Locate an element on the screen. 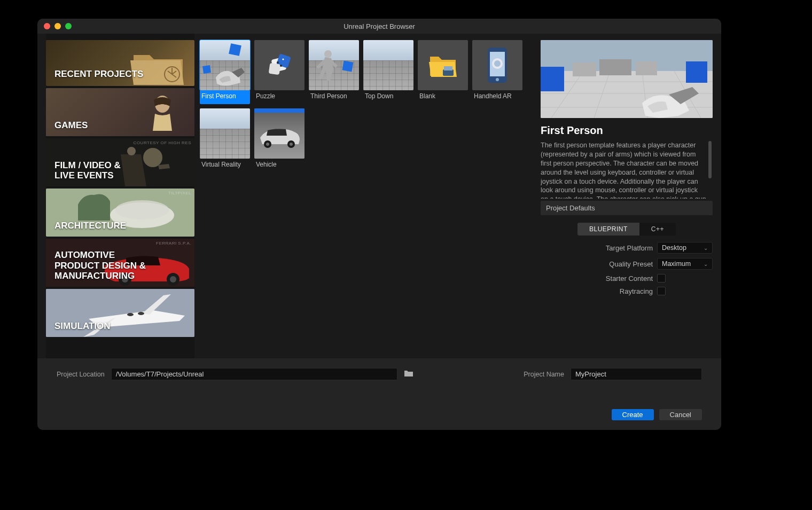 The height and width of the screenshot is (510, 812). folder-icon is located at coordinates (157, 65).